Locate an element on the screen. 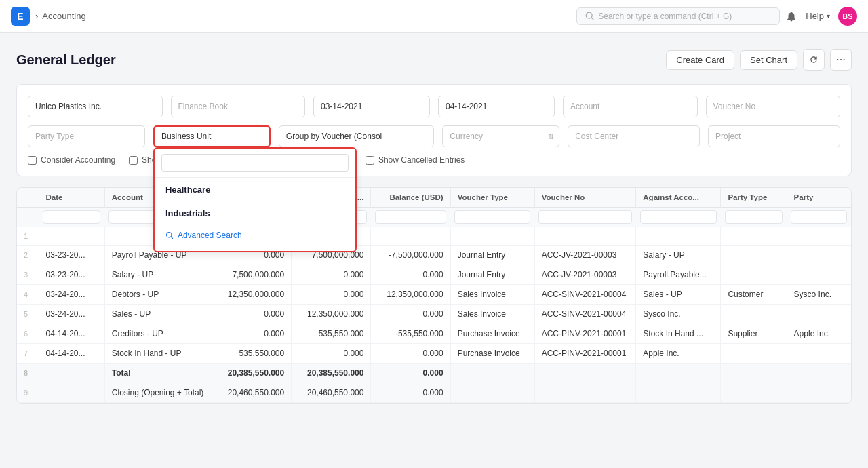  show-opening-entries-checkbox is located at coordinates (133, 160).